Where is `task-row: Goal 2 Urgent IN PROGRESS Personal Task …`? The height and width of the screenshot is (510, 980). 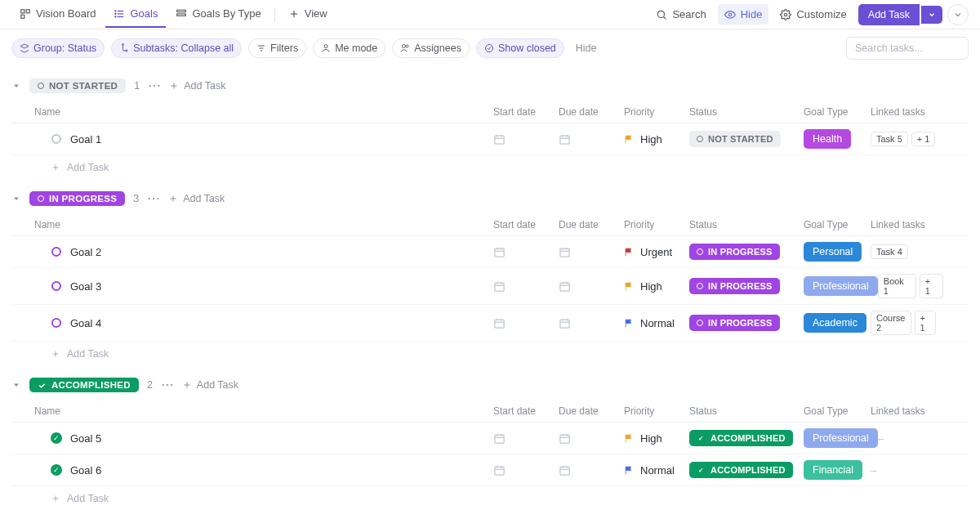 task-row: Goal 2 Urgent IN PROGRESS Personal Task … is located at coordinates (490, 252).